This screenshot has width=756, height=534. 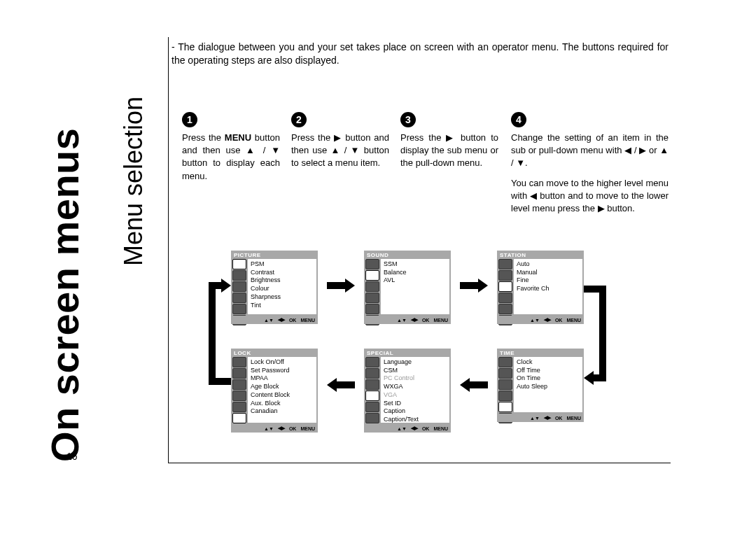 What do you see at coordinates (282, 379) in the screenshot?
I see `list-item: MPAA` at bounding box center [282, 379].